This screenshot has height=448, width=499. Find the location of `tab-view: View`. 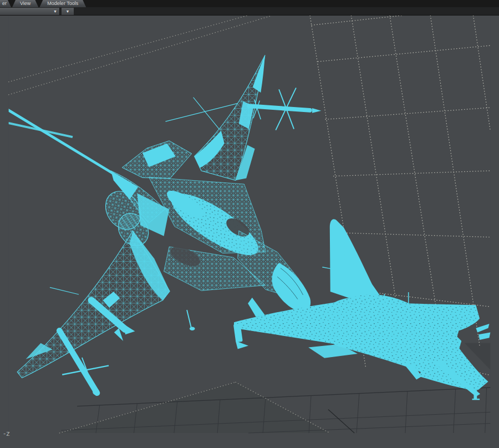

tab-view: View is located at coordinates (26, 3).